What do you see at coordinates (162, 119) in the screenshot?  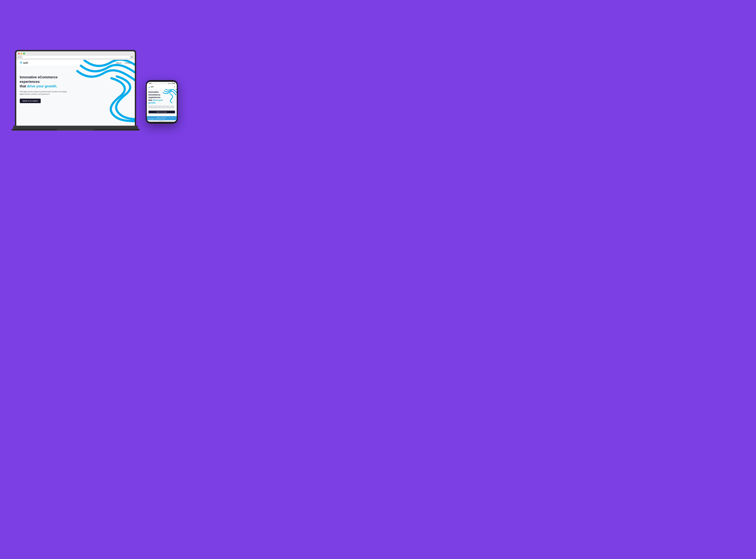 I see `phone-jump-tabs: Our solutions Our services Our c` at bounding box center [162, 119].